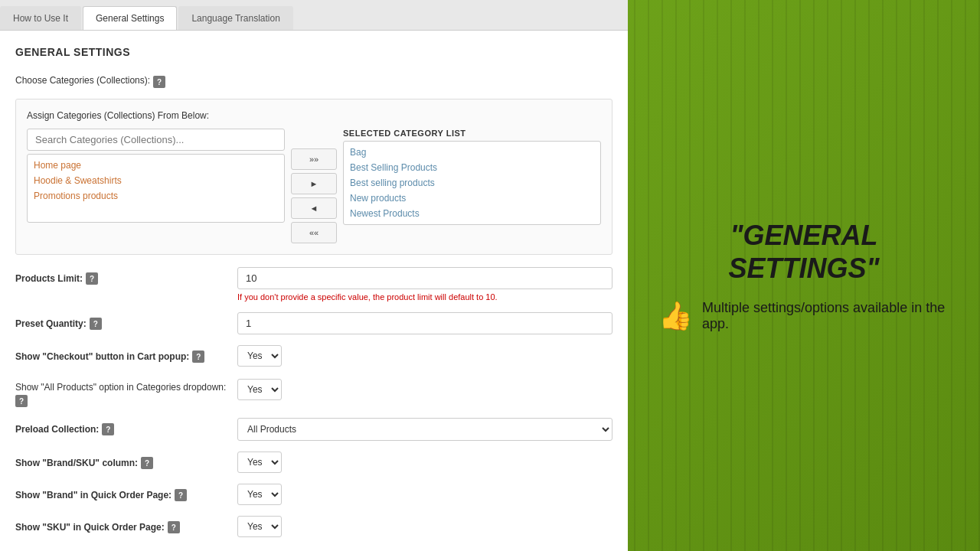  Describe the element at coordinates (156, 165) in the screenshot. I see `list-item: Home page` at that location.